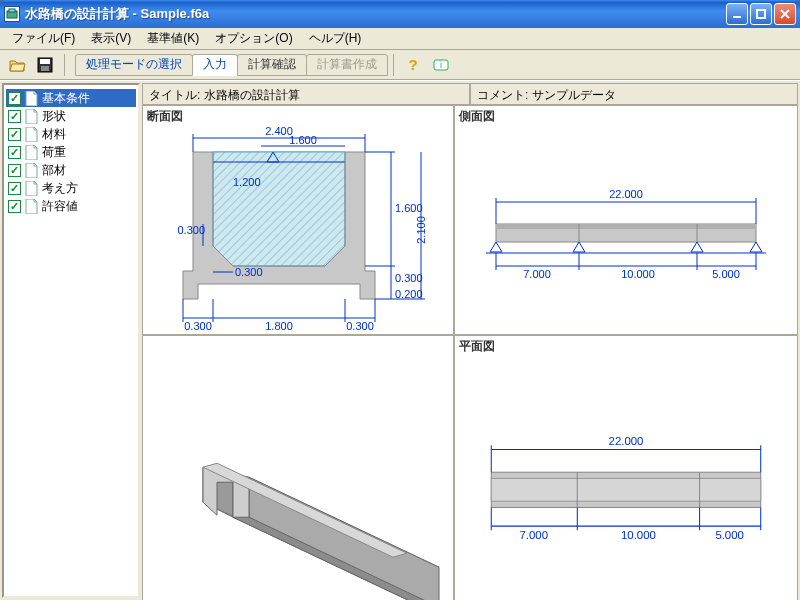 The image size is (800, 600). I want to click on comment-value: サンプルデータ, so click(574, 95).